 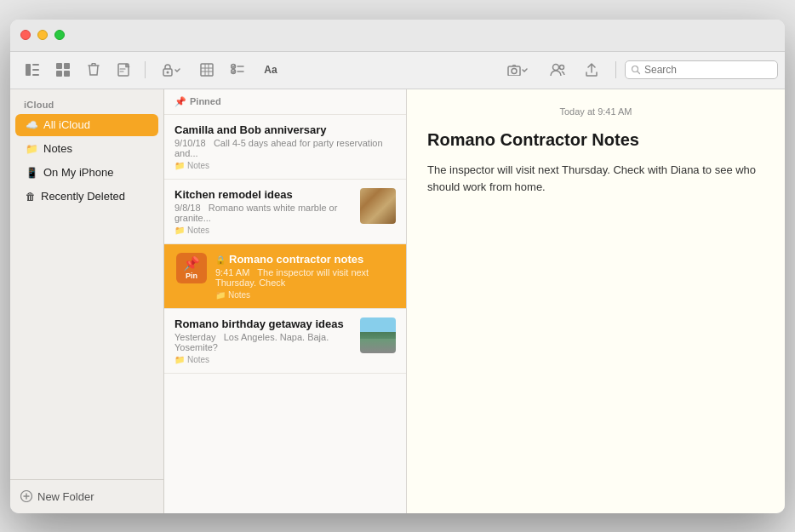 I want to click on note-title-3: Romano contractor notes, so click(x=296, y=259).